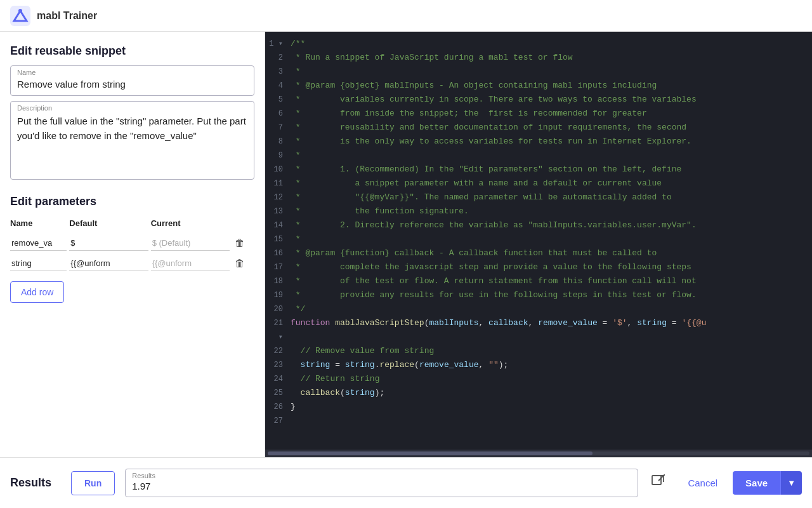 This screenshot has height=508, width=812. What do you see at coordinates (539, 142) in the screenshot?
I see `code-line: 8 * is the only way to access variables …` at bounding box center [539, 142].